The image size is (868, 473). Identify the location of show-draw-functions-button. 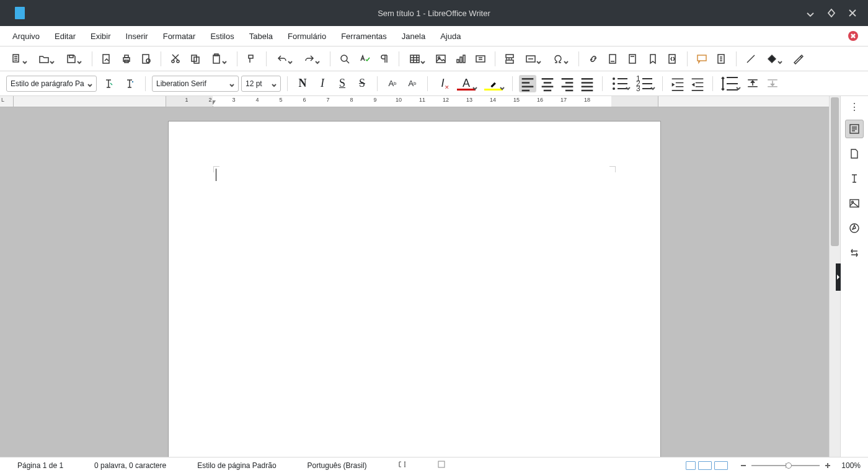
(798, 59).